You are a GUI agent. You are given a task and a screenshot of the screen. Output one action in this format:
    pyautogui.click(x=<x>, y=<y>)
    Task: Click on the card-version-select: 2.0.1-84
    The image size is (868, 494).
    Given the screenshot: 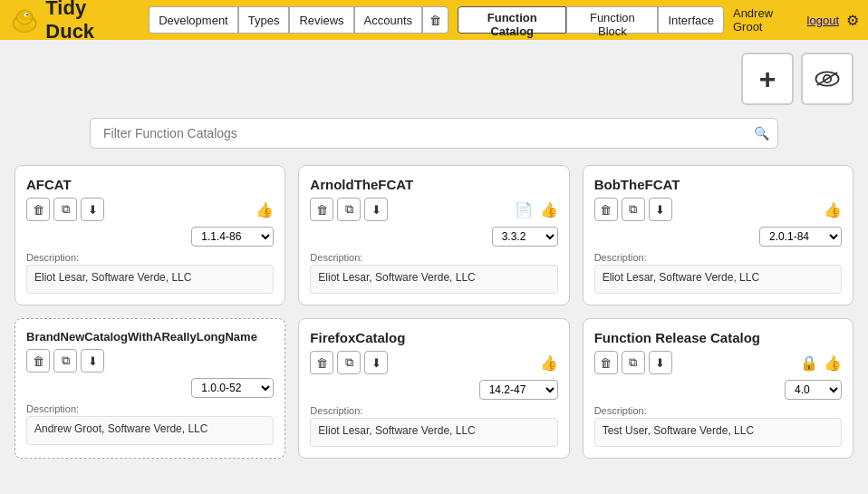 What is the action you would take?
    pyautogui.click(x=801, y=237)
    